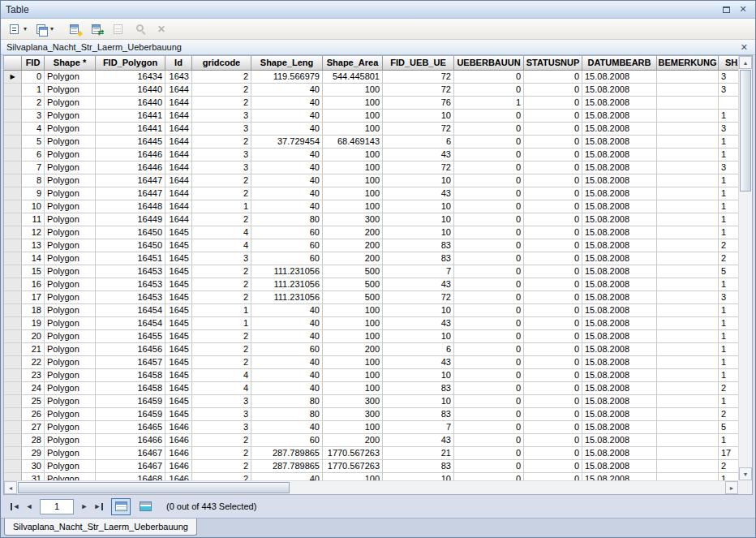  What do you see at coordinates (745, 131) in the screenshot?
I see `vertical-scroll-thumb` at bounding box center [745, 131].